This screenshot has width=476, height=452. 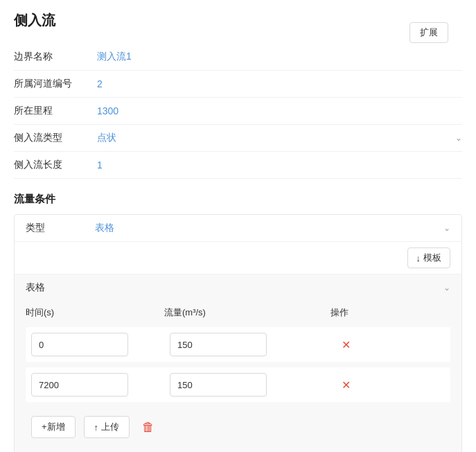 What do you see at coordinates (238, 258) in the screenshot?
I see `template-btn-row: ↓ 模板` at bounding box center [238, 258].